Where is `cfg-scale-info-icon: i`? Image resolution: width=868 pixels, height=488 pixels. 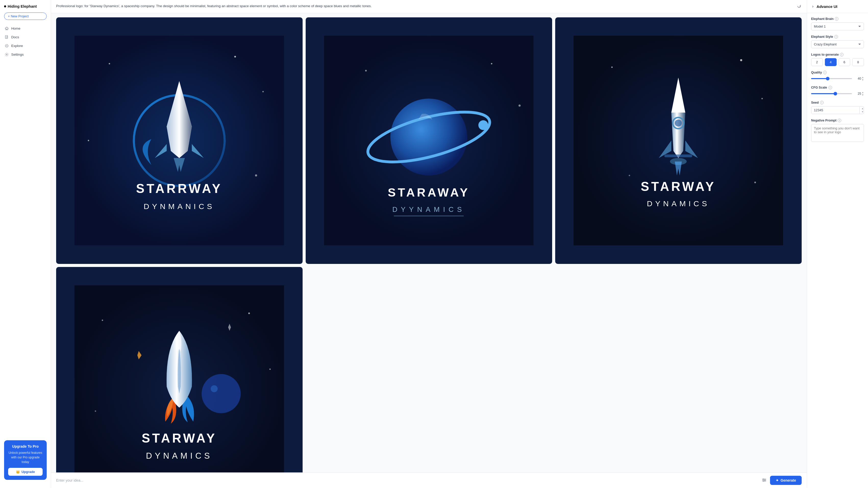 cfg-scale-info-icon: i is located at coordinates (830, 88).